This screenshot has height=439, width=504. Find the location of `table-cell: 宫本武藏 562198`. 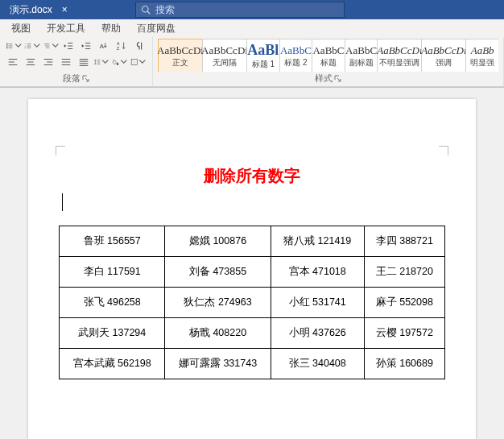

table-cell: 宫本武藏 562198 is located at coordinates (113, 364).